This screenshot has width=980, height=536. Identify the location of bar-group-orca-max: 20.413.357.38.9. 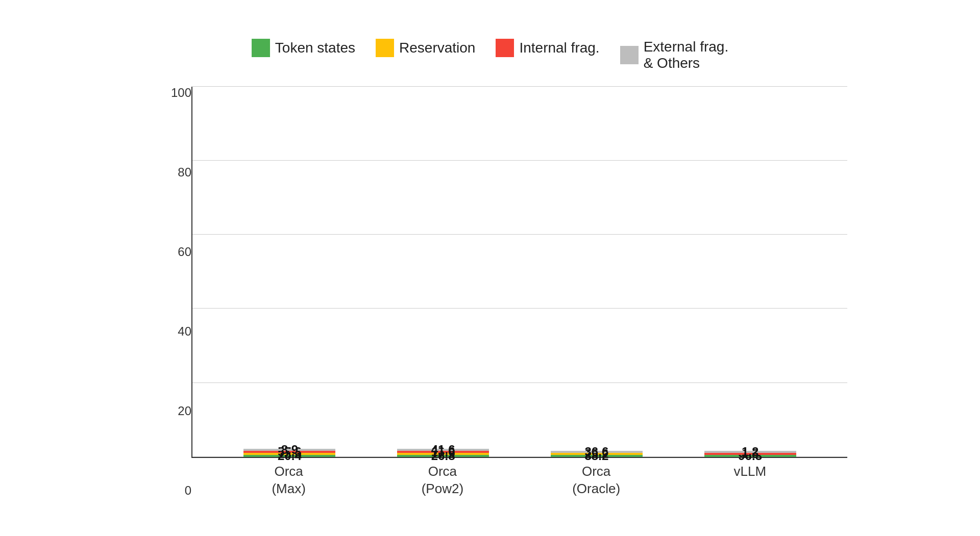
(289, 453).